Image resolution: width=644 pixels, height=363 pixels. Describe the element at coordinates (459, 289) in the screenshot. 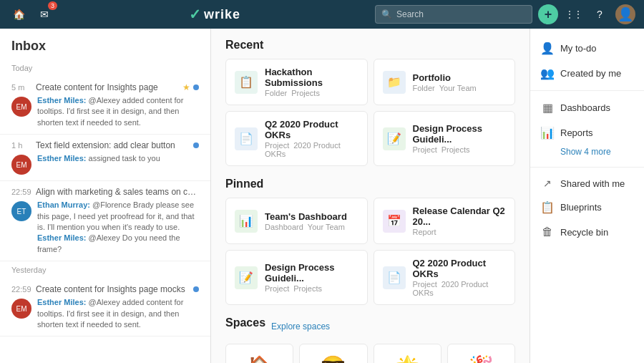

I see `card-meta: Project2020 Product OKRs` at that location.